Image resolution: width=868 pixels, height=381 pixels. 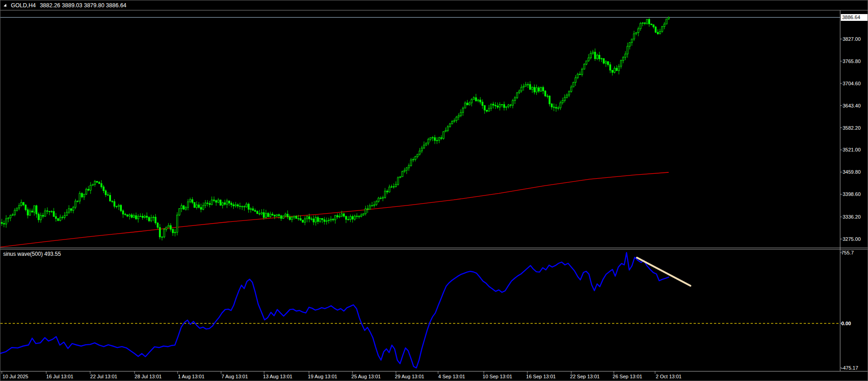 I want to click on price-axis-label: 3459.80, so click(x=852, y=172).